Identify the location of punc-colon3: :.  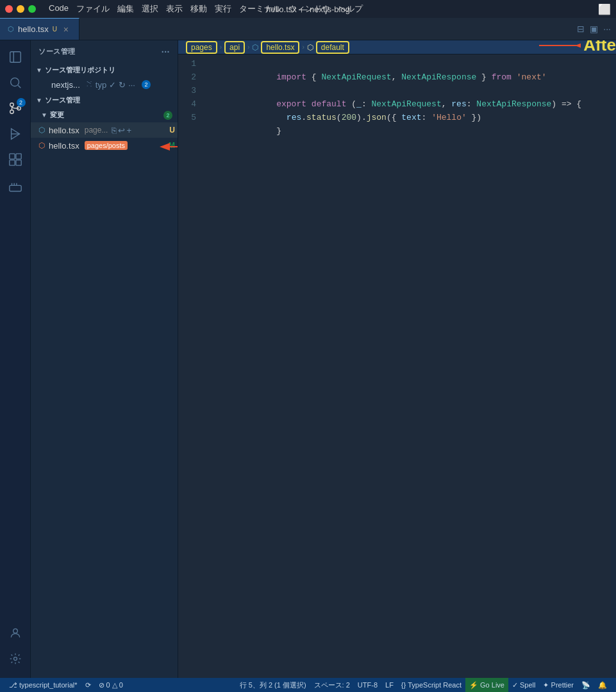
(427, 118).